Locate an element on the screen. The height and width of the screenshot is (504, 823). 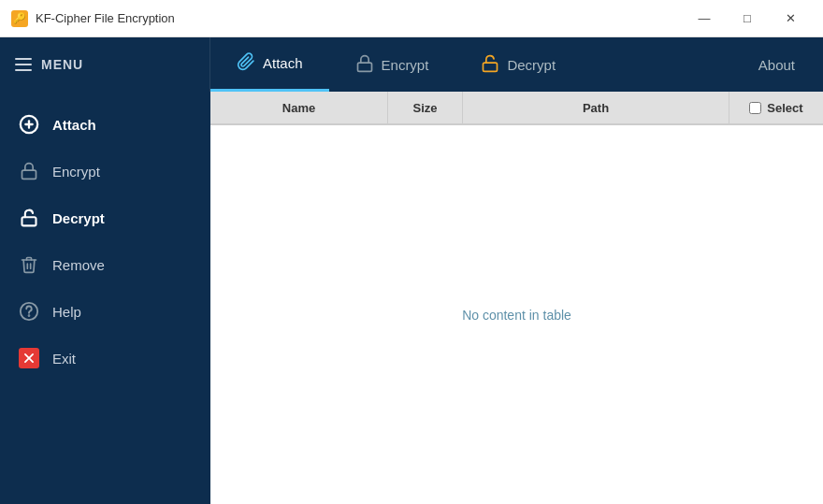
nav-encrypt: Encrypt is located at coordinates (393, 65).